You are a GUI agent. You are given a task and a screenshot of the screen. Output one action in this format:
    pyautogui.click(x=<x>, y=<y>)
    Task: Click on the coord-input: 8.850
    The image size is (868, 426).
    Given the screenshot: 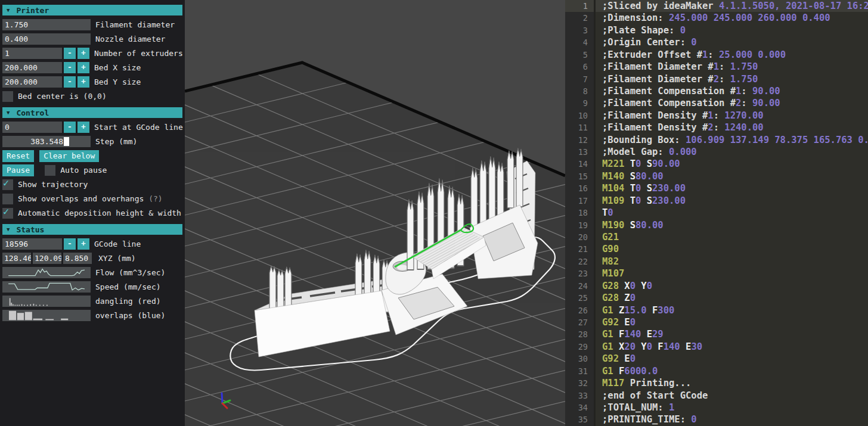 What is the action you would take?
    pyautogui.click(x=78, y=259)
    